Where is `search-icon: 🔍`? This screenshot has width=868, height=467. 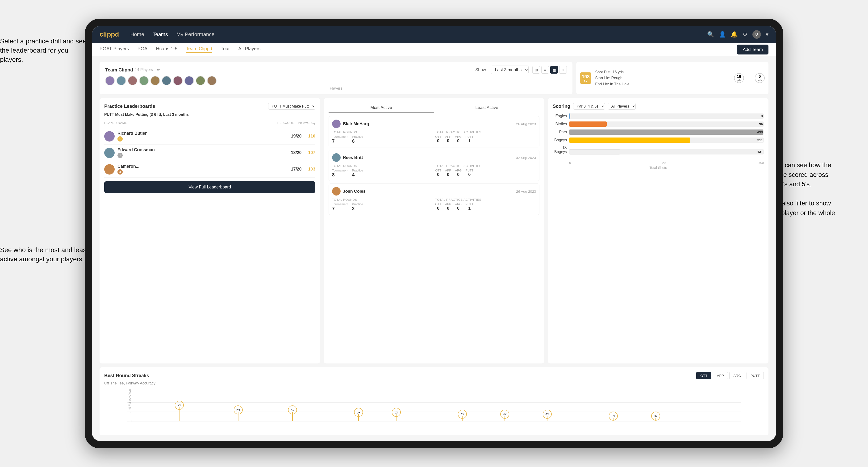
search-icon: 🔍 is located at coordinates (711, 34).